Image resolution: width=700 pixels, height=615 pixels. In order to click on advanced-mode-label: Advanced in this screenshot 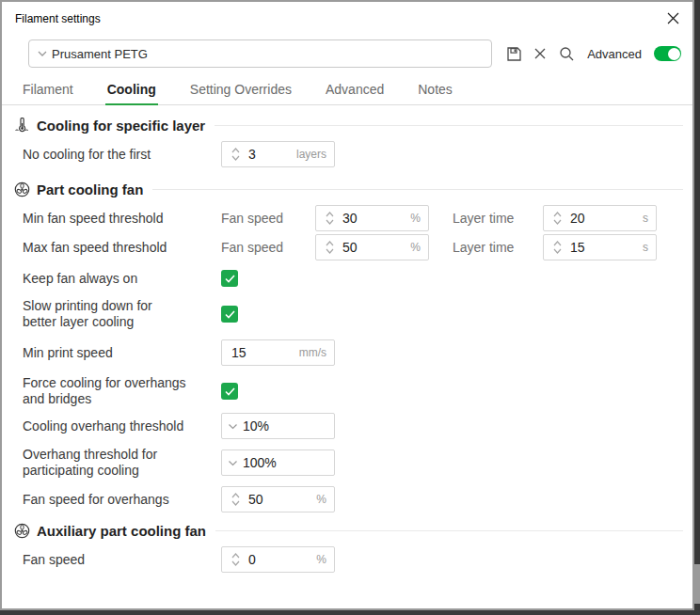, I will do `click(614, 55)`.